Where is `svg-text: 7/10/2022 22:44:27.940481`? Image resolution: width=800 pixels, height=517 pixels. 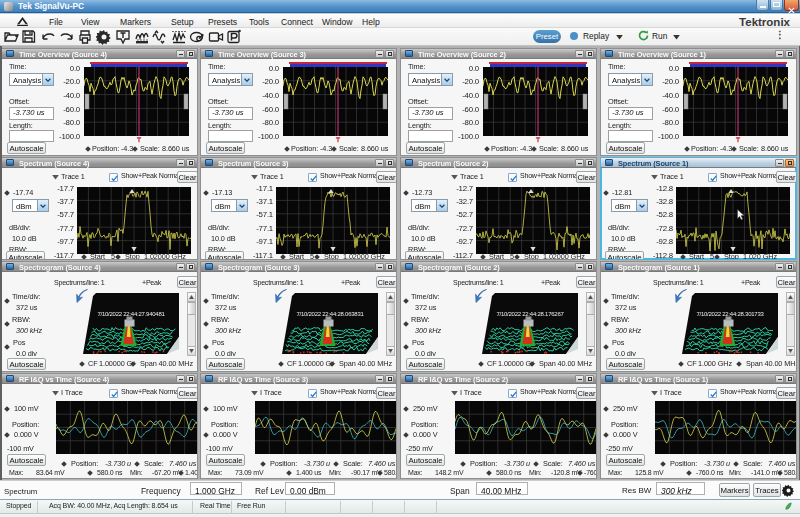
svg-text: 7/10/2022 22:44:27.940481 is located at coordinates (131, 314).